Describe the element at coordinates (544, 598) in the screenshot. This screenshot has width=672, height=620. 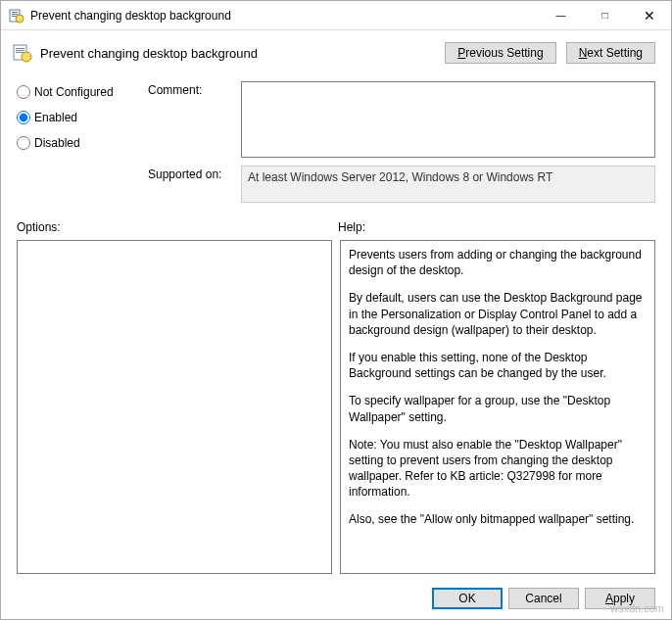
I see `cancel-button: Cancel` at that location.